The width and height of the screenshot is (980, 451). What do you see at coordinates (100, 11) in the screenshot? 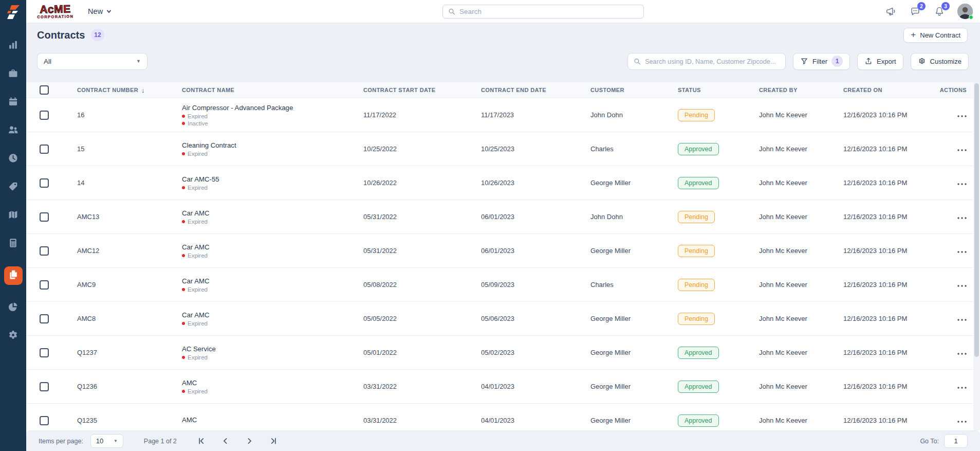
I see `new-menu: New` at bounding box center [100, 11].